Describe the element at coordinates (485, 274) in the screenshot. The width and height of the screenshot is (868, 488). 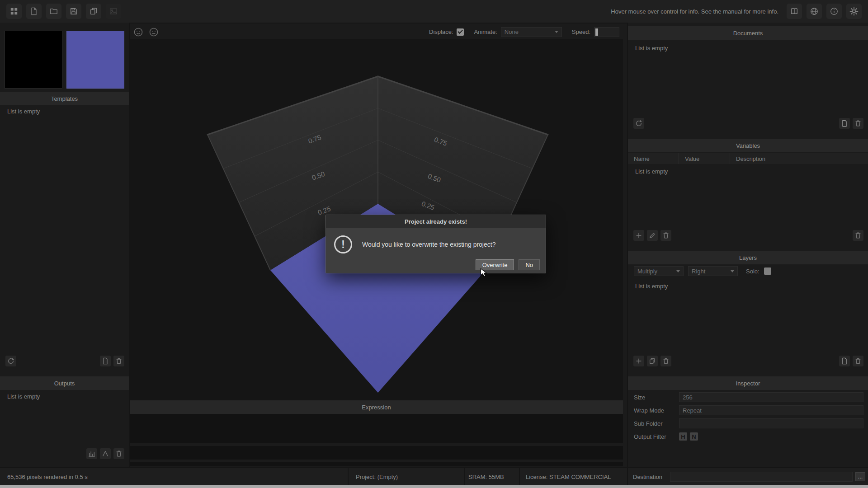
I see `mouse-cursor` at that location.